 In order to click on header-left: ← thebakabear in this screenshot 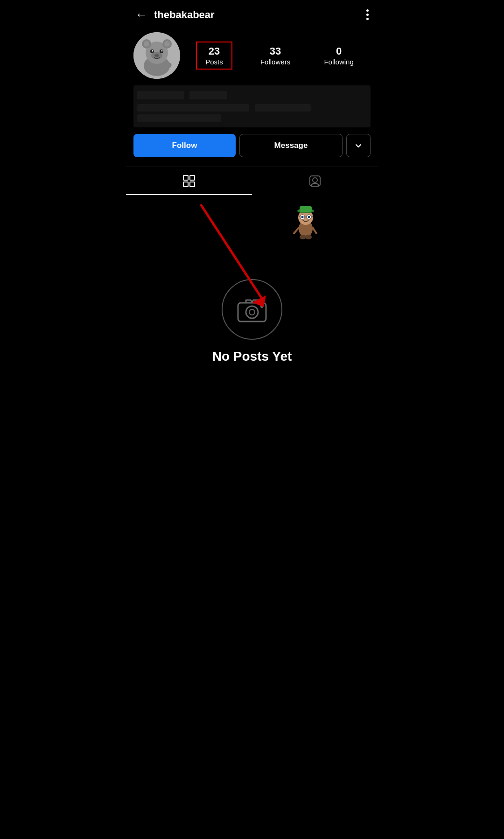, I will do `click(175, 15)`.